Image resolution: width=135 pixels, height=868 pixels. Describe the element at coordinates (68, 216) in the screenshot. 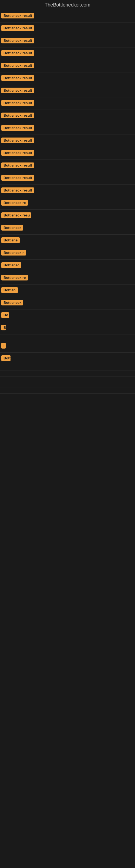

I see `list-item: Bottleneck resu` at that location.